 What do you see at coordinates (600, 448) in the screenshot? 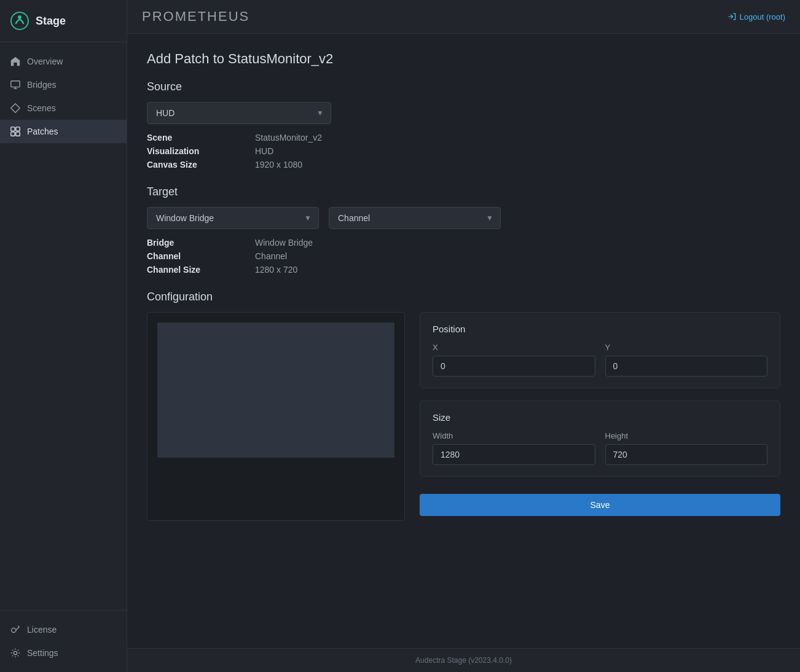
I see `size-fields: Width Height` at bounding box center [600, 448].